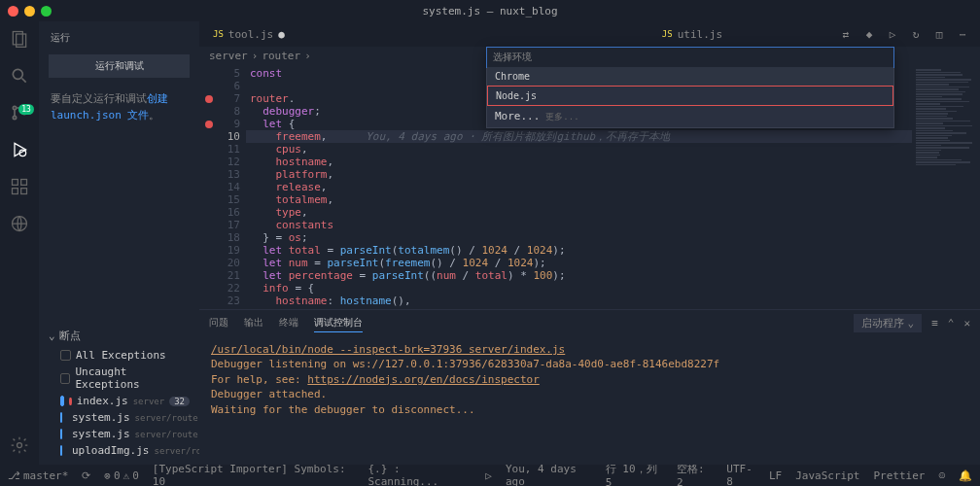 This screenshot has height=486, width=980. Describe the element at coordinates (119, 107) in the screenshot. I see `sidebar-help-text: 要自定义运行和调试创建 launch.json 文件。` at that location.